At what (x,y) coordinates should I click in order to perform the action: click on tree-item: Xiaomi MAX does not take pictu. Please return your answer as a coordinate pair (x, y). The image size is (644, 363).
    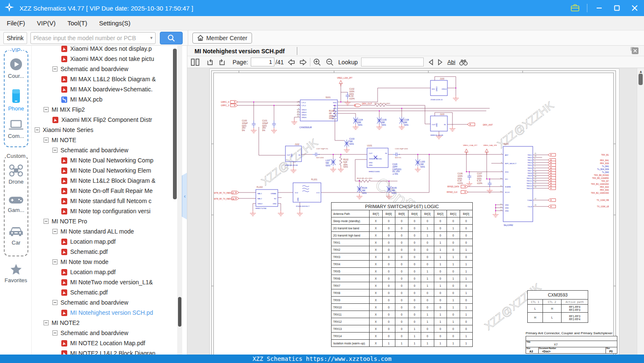
    Looking at the image, I should click on (109, 59).